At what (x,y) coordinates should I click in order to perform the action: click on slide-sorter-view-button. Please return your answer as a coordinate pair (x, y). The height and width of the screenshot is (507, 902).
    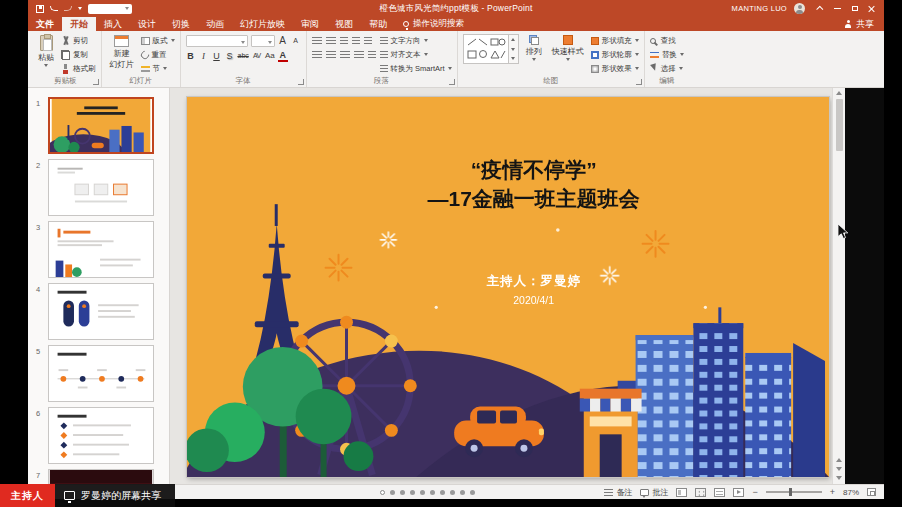
    Looking at the image, I should click on (700, 492).